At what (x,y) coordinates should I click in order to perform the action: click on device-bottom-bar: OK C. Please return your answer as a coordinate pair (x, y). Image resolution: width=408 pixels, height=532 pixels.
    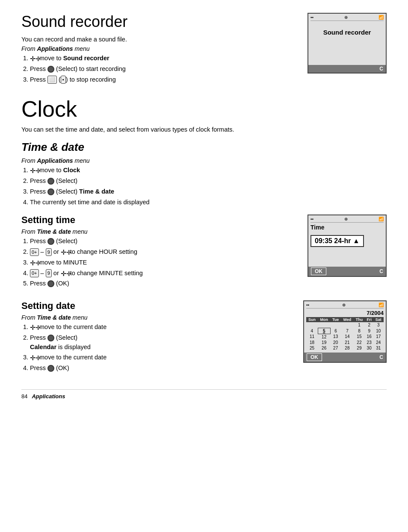
    Looking at the image, I should click on (345, 357).